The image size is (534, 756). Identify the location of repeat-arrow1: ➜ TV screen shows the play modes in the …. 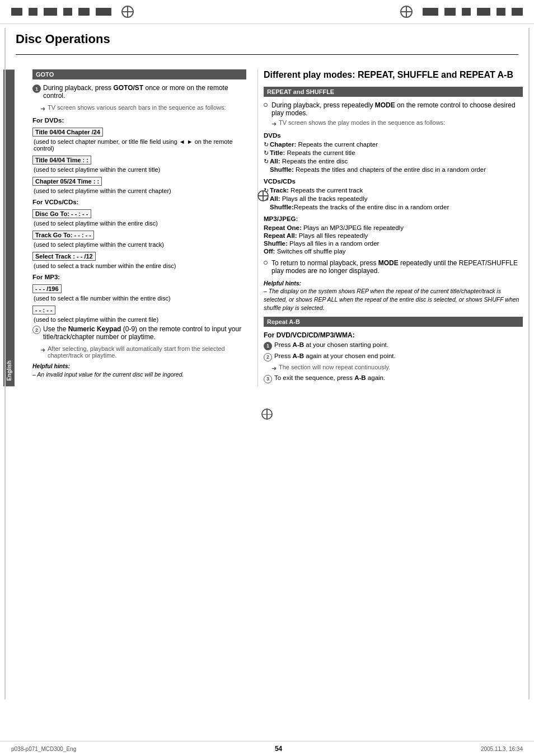
(397, 123).